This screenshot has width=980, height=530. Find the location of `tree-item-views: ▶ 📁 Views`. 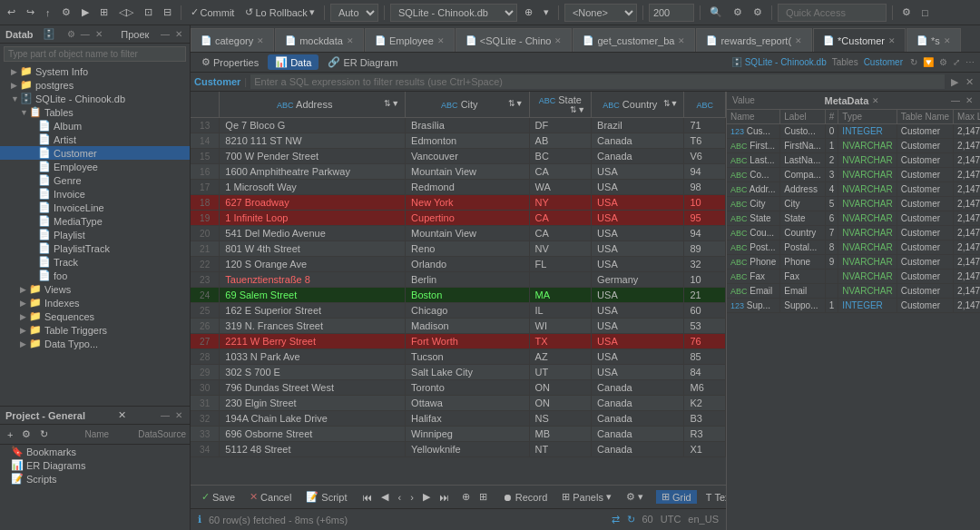

tree-item-views: ▶ 📁 Views is located at coordinates (94, 289).